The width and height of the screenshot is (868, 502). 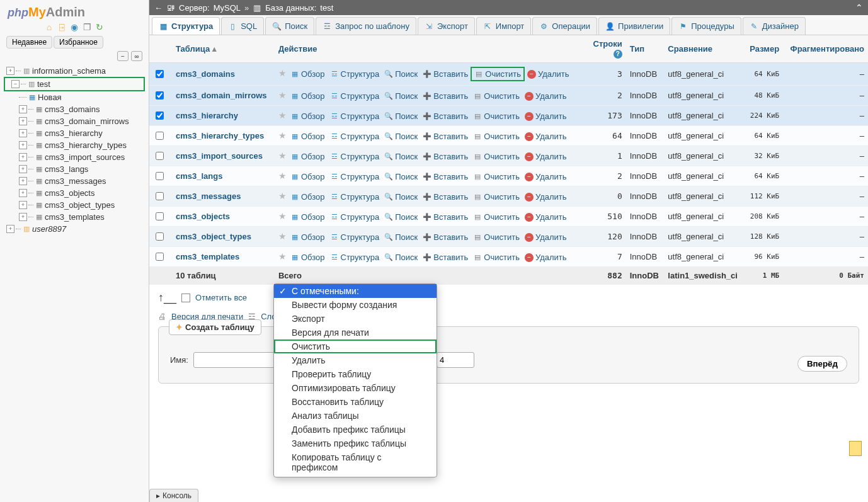 What do you see at coordinates (355, 305) in the screenshot?
I see `dropdown-option: Вывести форму создания` at bounding box center [355, 305].